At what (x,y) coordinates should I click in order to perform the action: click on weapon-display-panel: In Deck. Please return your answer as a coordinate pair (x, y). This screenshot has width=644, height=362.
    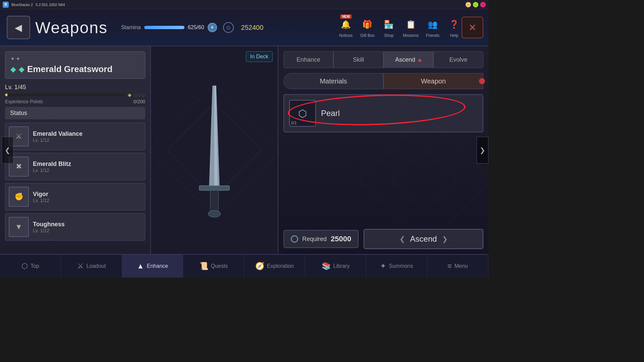
    Looking at the image, I should click on (215, 150).